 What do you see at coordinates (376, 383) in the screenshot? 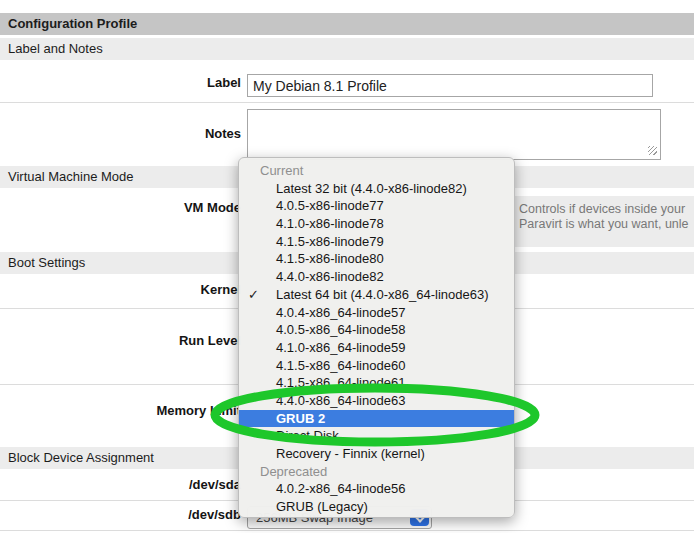
I see `kernel-option: 4.1.5-x86_64-linode61` at bounding box center [376, 383].